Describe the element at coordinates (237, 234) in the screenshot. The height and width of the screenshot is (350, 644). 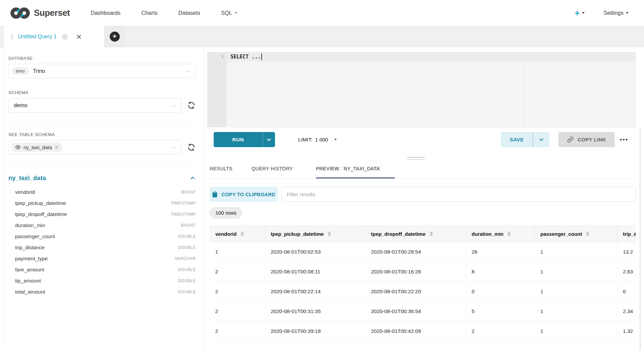
I see `column-header-vendorid: vendorid` at that location.